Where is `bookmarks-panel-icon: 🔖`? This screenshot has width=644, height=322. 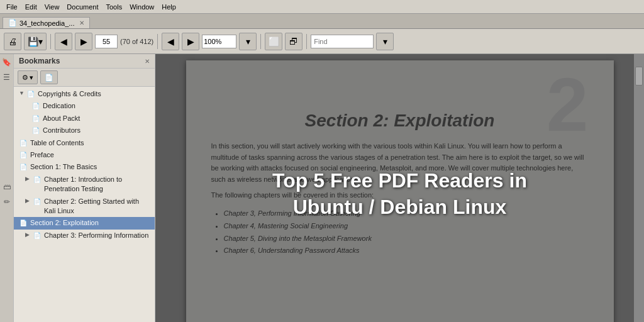 bookmarks-panel-icon: 🔖 is located at coordinates (7, 62).